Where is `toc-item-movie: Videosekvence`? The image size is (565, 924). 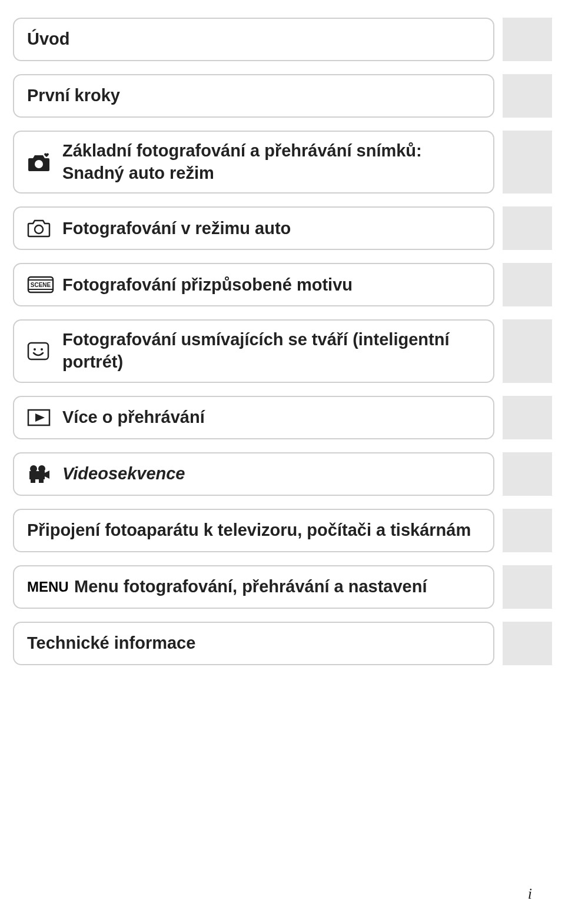 toc-item-movie: Videosekvence is located at coordinates (254, 474).